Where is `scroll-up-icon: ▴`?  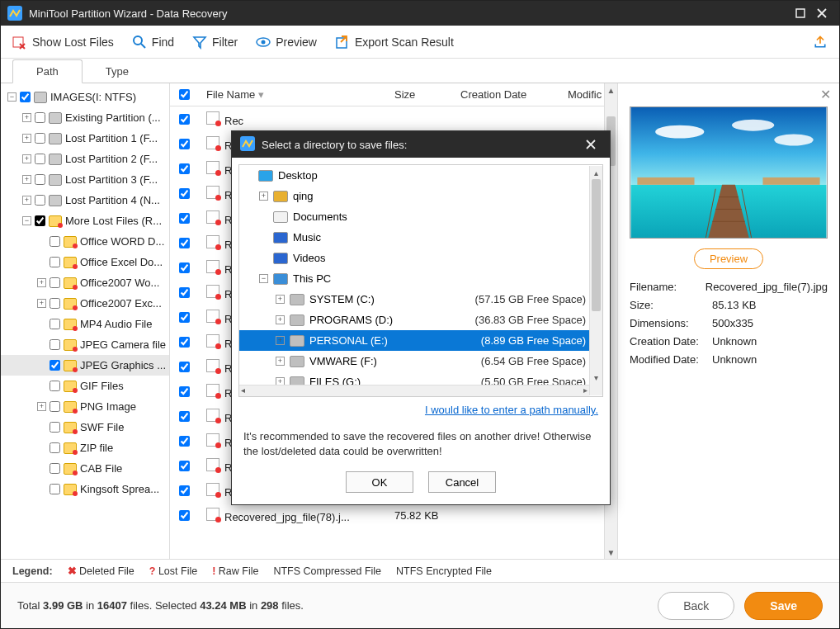 scroll-up-icon: ▴ is located at coordinates (596, 173).